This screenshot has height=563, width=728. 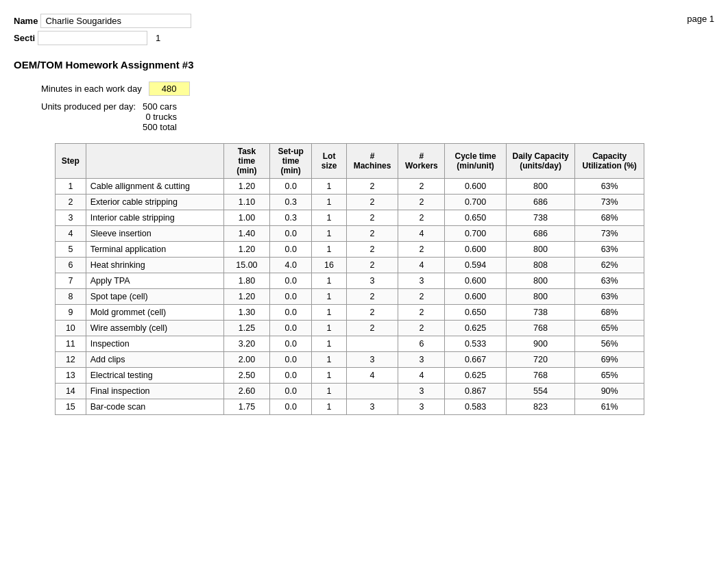 I want to click on cell-daily: 900, so click(x=540, y=344).